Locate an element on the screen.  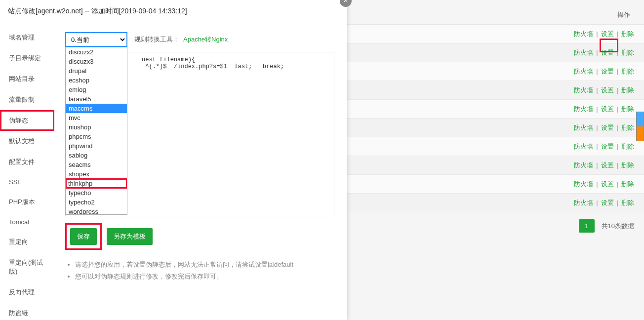
sidebar-item-6: 配置文件 is located at coordinates (27, 162).